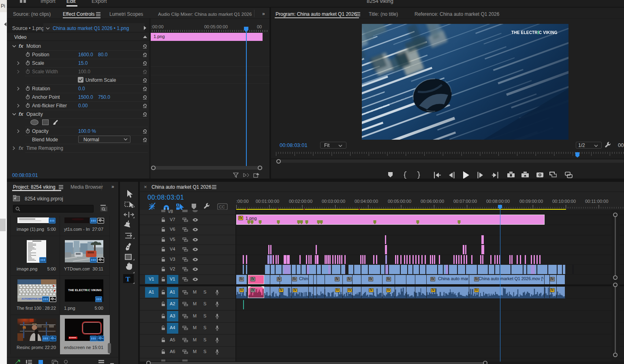  What do you see at coordinates (128, 279) in the screenshot?
I see `svg-text: T` at bounding box center [128, 279].